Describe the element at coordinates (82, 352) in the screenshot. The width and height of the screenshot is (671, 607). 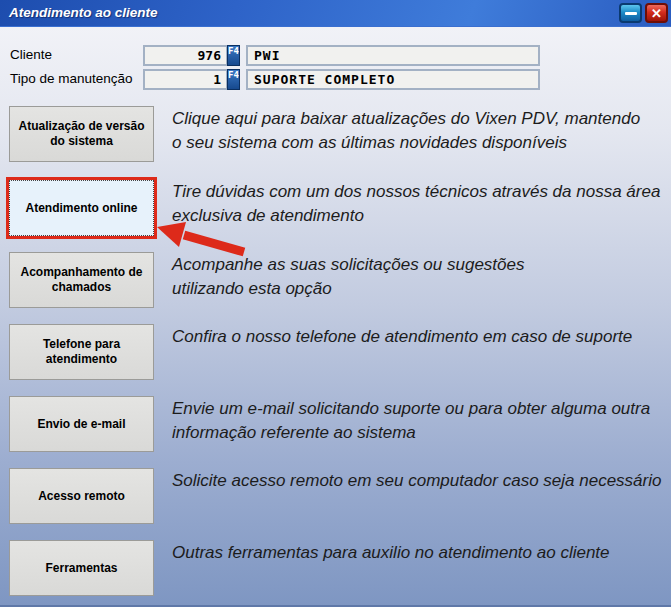
I see `telefone-atendimento-button: Telefone para atendimento` at that location.